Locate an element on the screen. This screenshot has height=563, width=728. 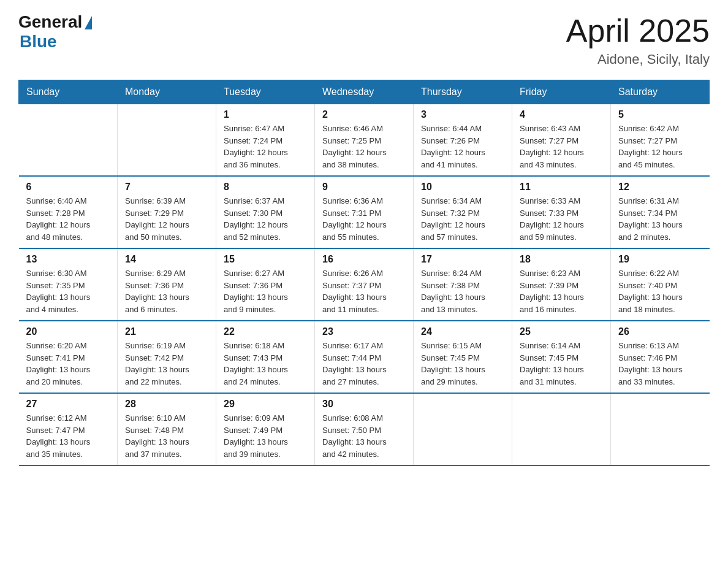
calendar-cell: 23Sunrise: 6:17 AM Sunset: 7:44 PM Dayli… is located at coordinates (364, 357).